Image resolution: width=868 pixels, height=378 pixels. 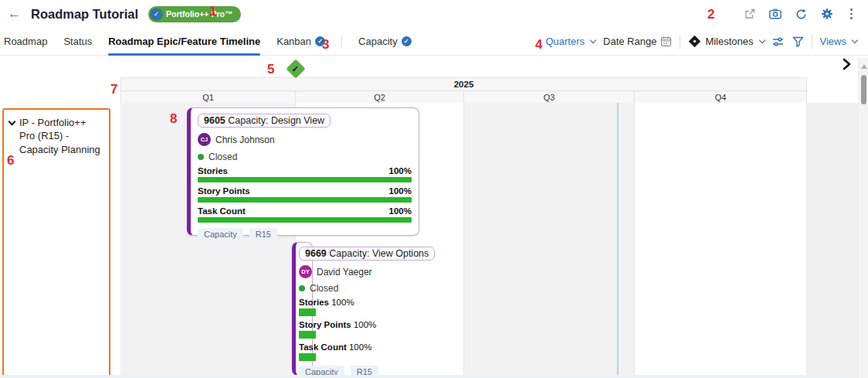 I want to click on avatar: DY, so click(x=306, y=272).